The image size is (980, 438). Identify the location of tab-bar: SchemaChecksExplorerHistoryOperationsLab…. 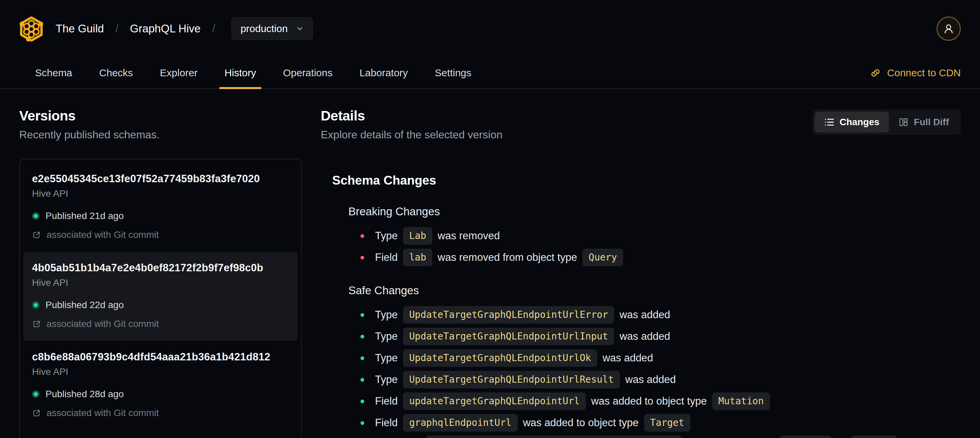
(490, 73).